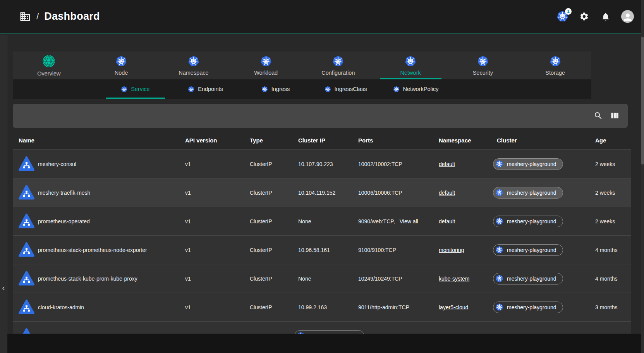 Image resolution: width=644 pixels, height=353 pixels. Describe the element at coordinates (613, 307) in the screenshot. I see `age-cell: 3 months` at that location.